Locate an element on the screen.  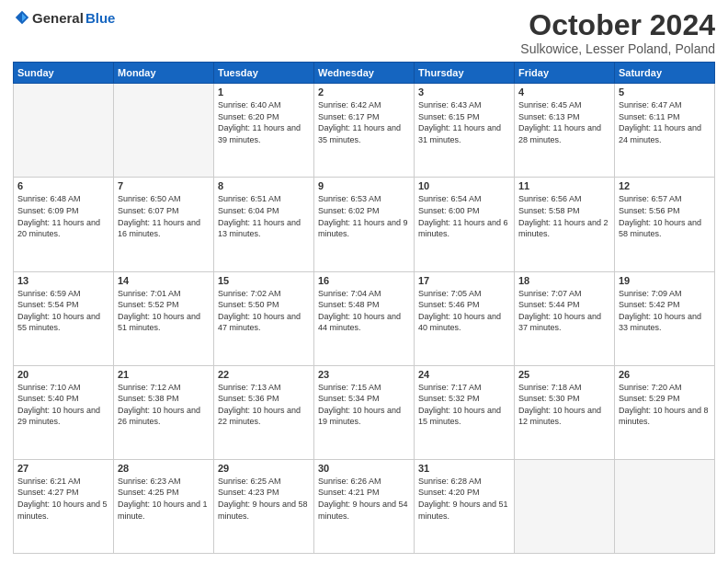
cell-details: Sunrise: 7:05 AM Sunset: 5:46 PM Dayligh… is located at coordinates (464, 311).